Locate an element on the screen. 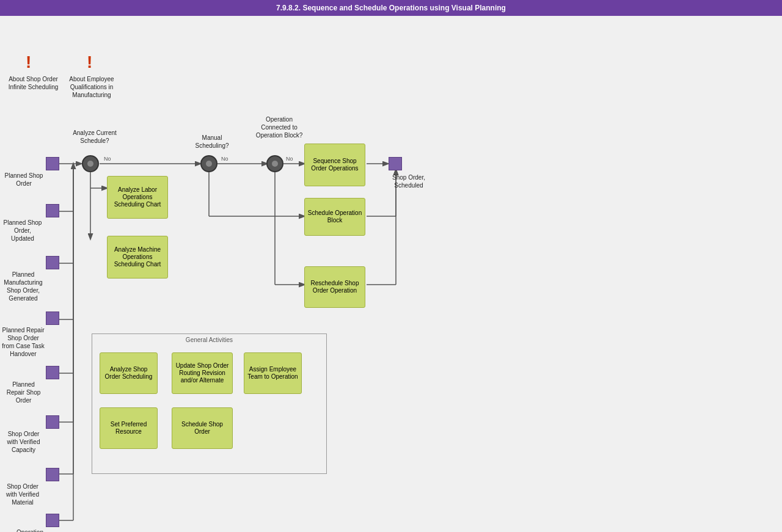 Image resolution: width=782 pixels, height=532 pixels. set-preferred-resource-box: Set Preferred Resource is located at coordinates (128, 428).